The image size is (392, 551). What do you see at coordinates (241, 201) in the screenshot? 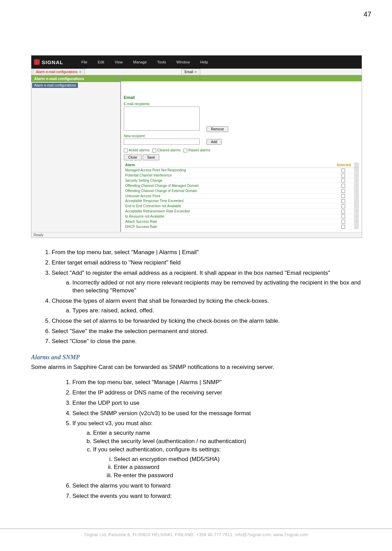
I see `table-row: Acceptable Response Time Exceeded` at bounding box center [241, 201].